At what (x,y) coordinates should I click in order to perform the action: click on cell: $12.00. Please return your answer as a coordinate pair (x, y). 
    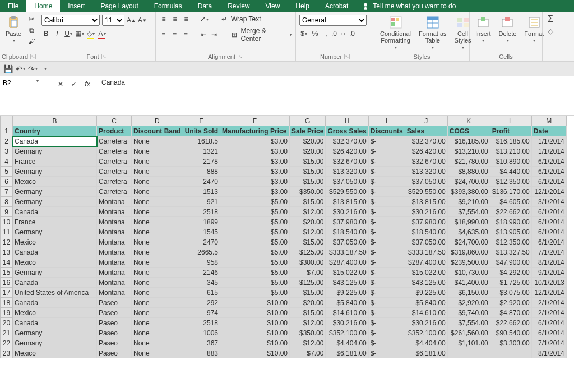
    Looking at the image, I should click on (308, 323).